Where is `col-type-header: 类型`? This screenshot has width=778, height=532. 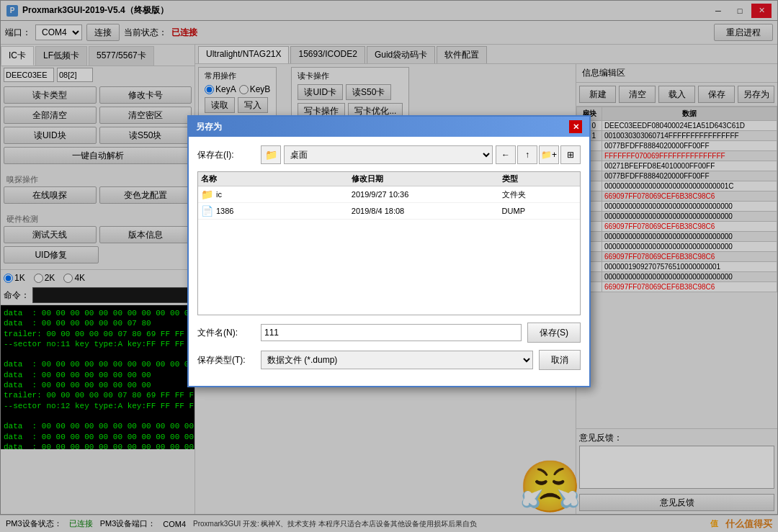 col-type-header: 类型 is located at coordinates (540, 179).